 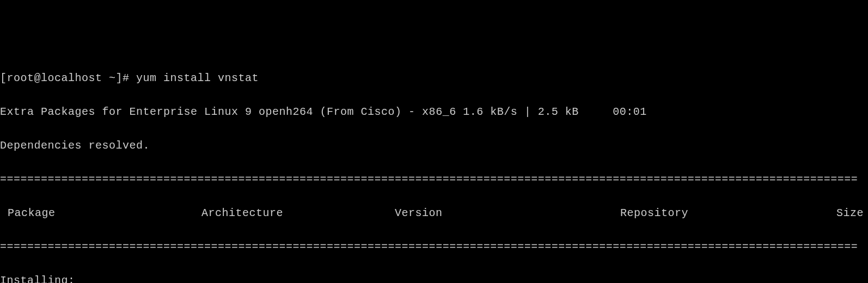 I want to click on header-version: Version, so click(x=508, y=213).